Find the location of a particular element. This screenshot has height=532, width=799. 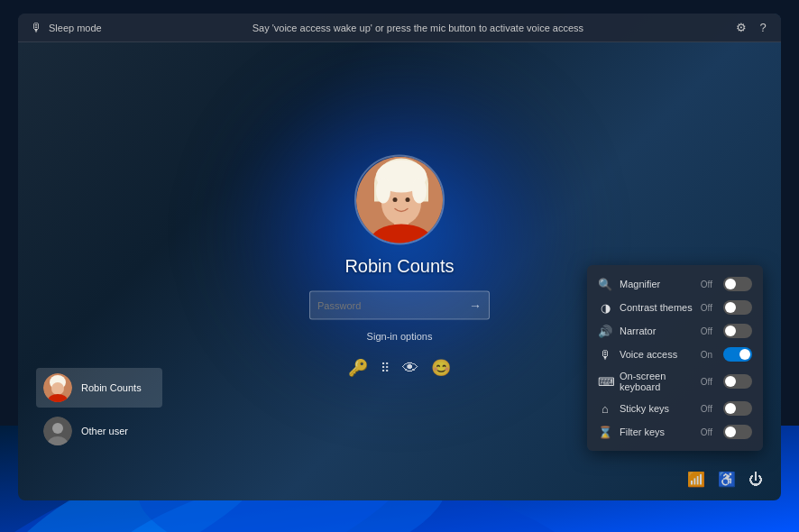

wifi-tray-icon: 📶 is located at coordinates (696, 480).